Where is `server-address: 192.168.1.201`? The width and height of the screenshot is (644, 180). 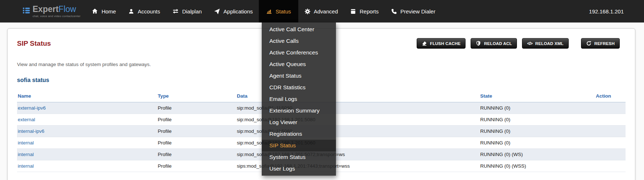
server-address: 192.168.1.201 is located at coordinates (606, 12).